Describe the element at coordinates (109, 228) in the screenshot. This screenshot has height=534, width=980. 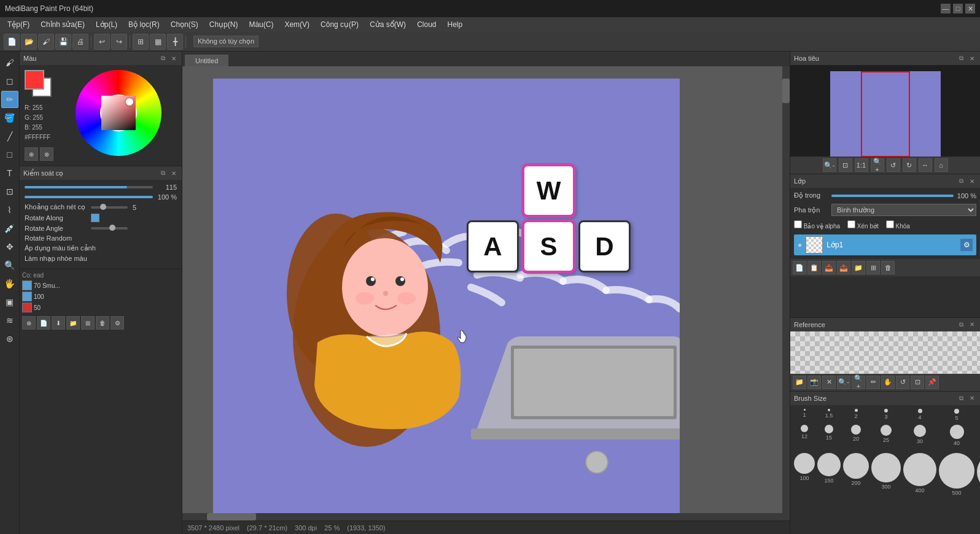
I see `brush-rotate-angle-slider` at that location.